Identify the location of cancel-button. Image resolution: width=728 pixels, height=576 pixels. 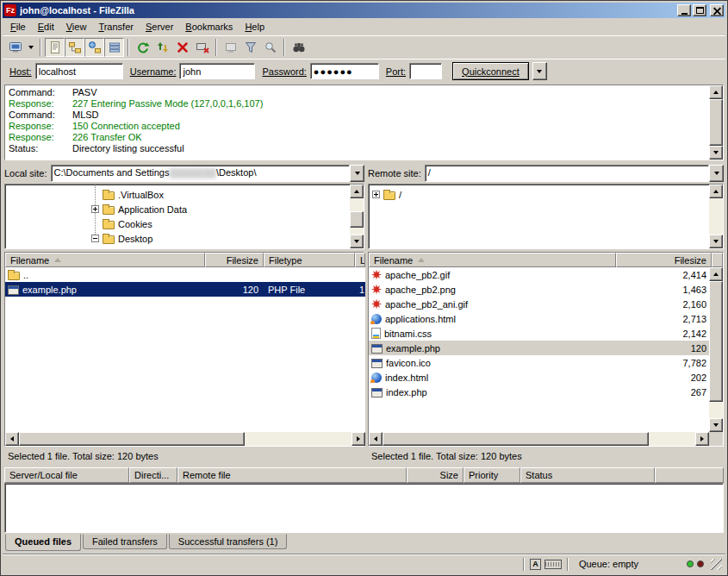
(183, 47).